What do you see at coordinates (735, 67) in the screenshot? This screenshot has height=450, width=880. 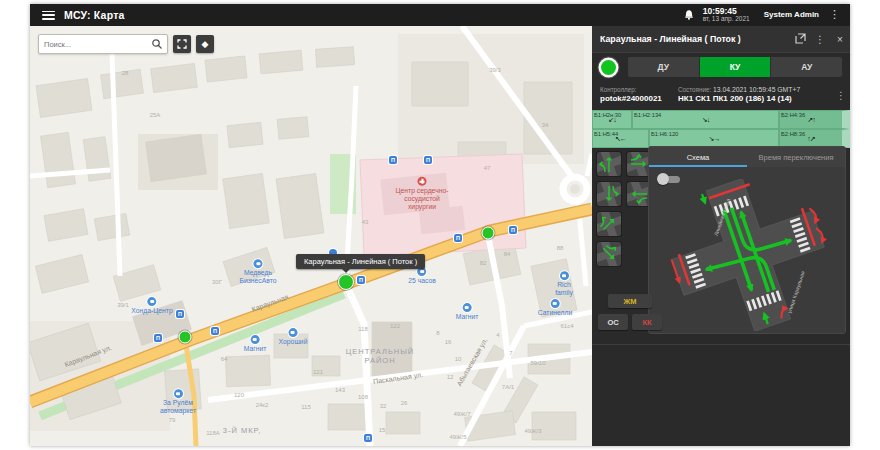 I see `mode-switcher: ДУКУАУ` at bounding box center [735, 67].